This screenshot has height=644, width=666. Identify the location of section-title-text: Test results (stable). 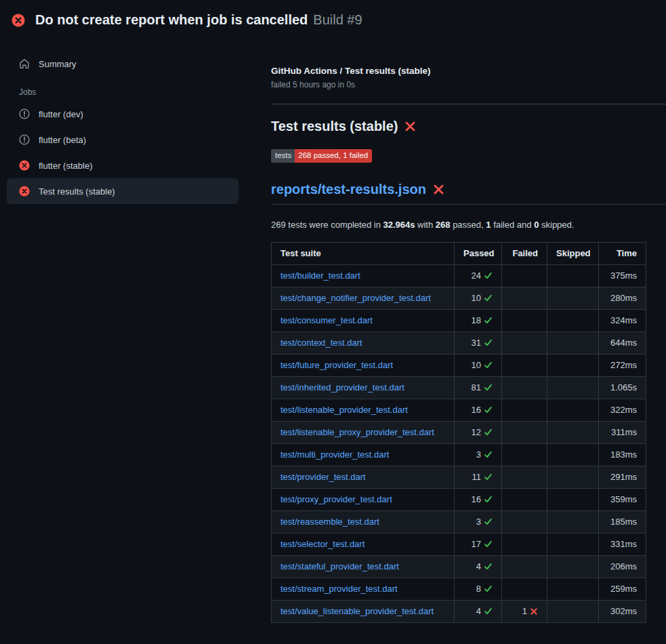
(335, 126).